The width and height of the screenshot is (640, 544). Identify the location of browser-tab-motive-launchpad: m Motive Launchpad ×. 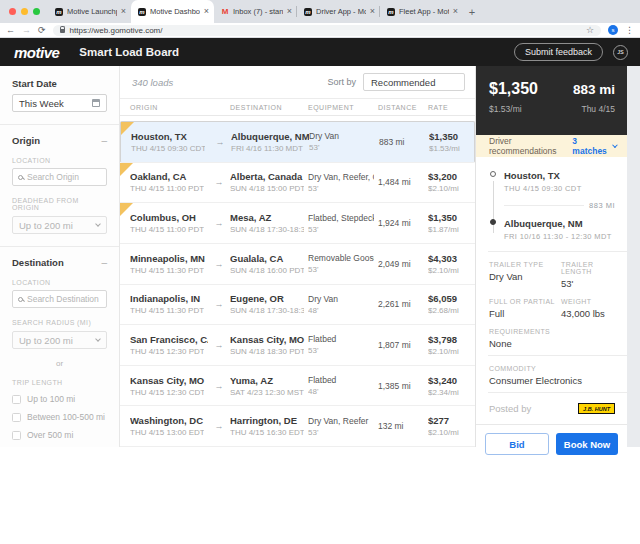
(90, 12).